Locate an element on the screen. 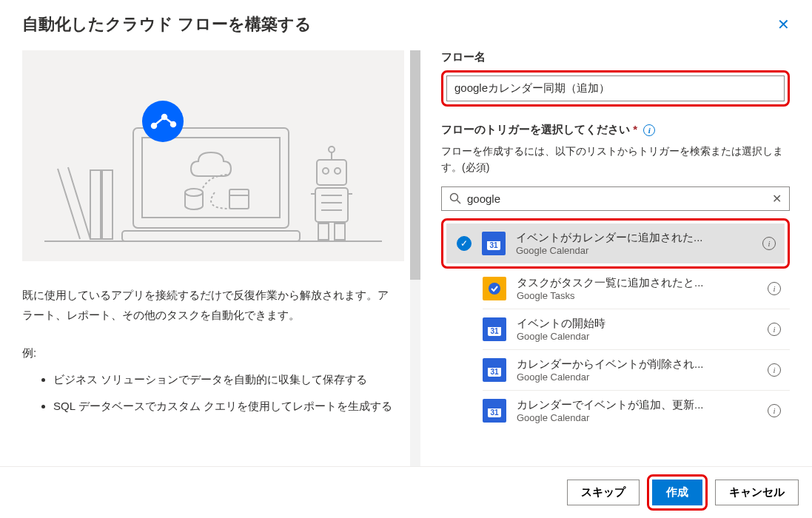 The image size is (812, 518). trigger-item: タスクがタスク一覧に追加されたと... Google Tasks i is located at coordinates (637, 289).